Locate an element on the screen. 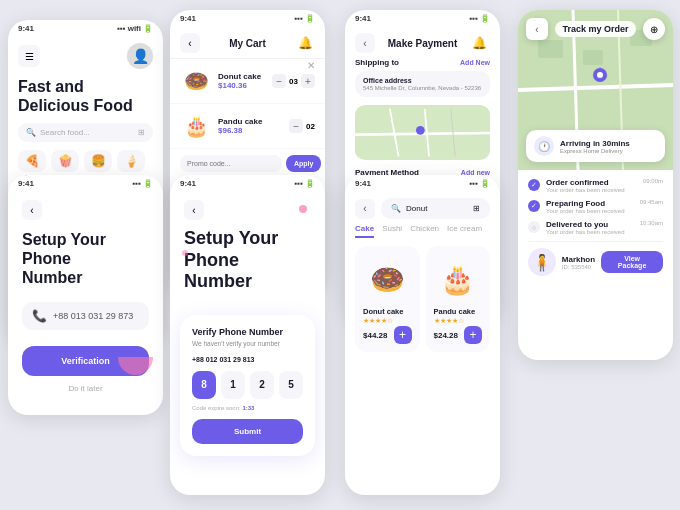  cart-title: My Cart is located at coordinates (248, 44).